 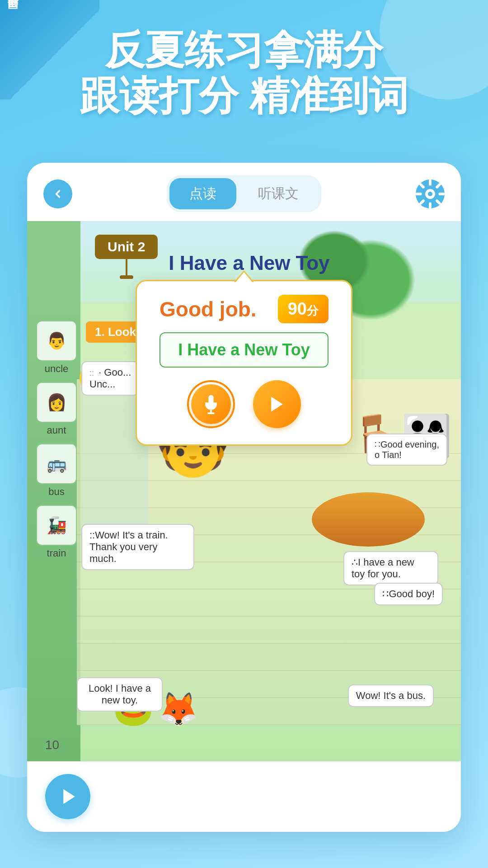 What do you see at coordinates (408, 594) in the screenshot?
I see `speech-bubble-good-boy: ∷Good boy!` at bounding box center [408, 594].